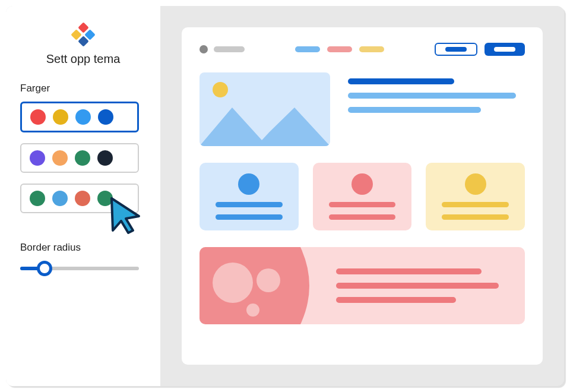 Image resolution: width=570 pixels, height=392 pixels. I want to click on nav-links, so click(340, 49).